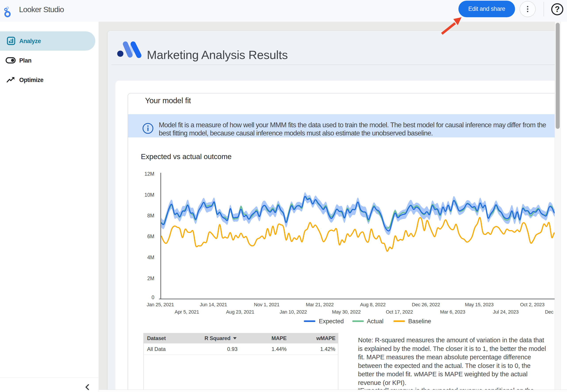  What do you see at coordinates (453, 312) in the screenshot?
I see `svg-text: Mar 6, 2023` at bounding box center [453, 312].